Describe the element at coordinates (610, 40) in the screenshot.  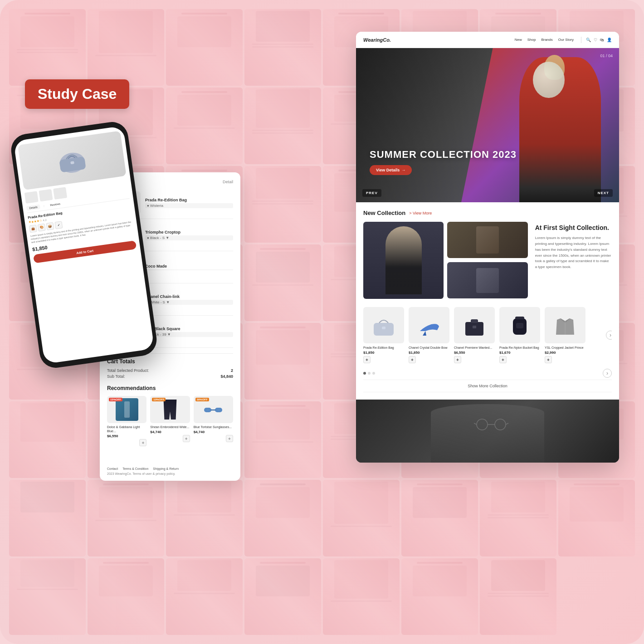
I see `user-icon: 👤` at that location.